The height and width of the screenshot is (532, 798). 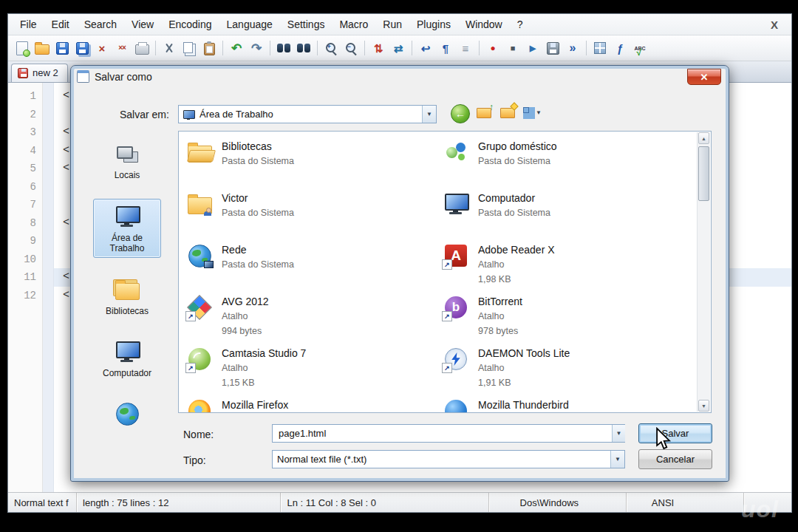 What do you see at coordinates (508, 113) in the screenshot?
I see `new-folder-button` at bounding box center [508, 113].